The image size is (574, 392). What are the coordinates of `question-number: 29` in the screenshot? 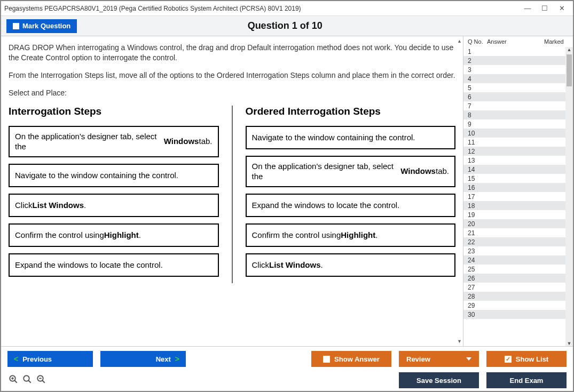 It's located at (477, 306).